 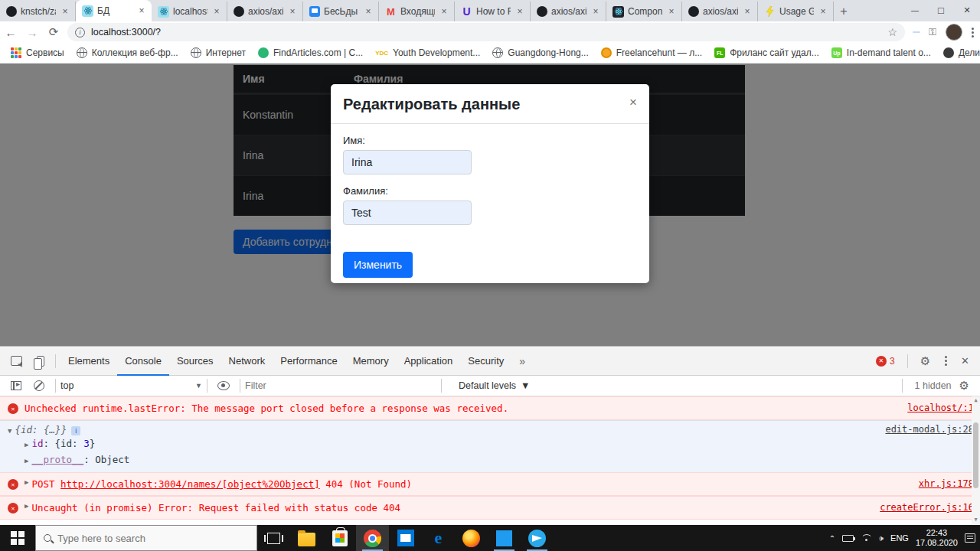 I want to click on tab-components: Compone, so click(x=645, y=11).